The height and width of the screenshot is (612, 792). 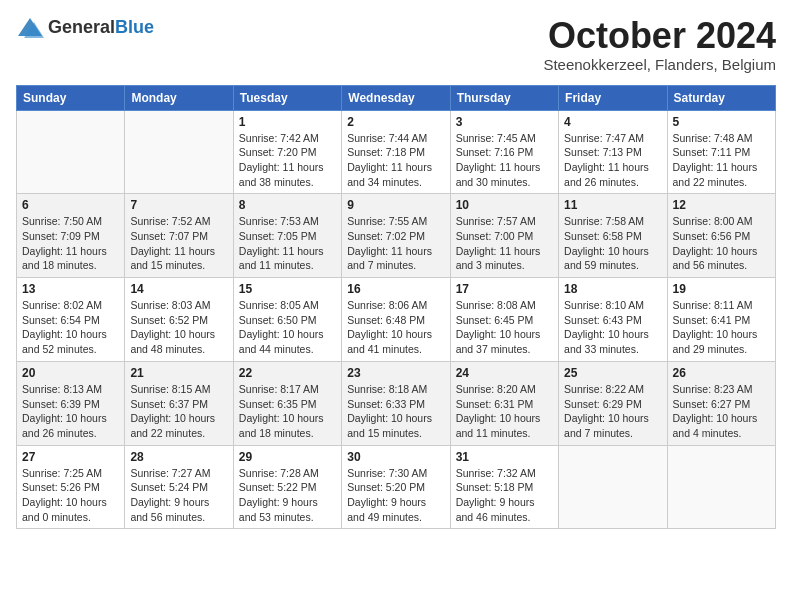 What do you see at coordinates (288, 328) in the screenshot?
I see `day-info: Sunrise: 8:05 AM Sunset: 6:50 PM Dayligh…` at bounding box center [288, 328].